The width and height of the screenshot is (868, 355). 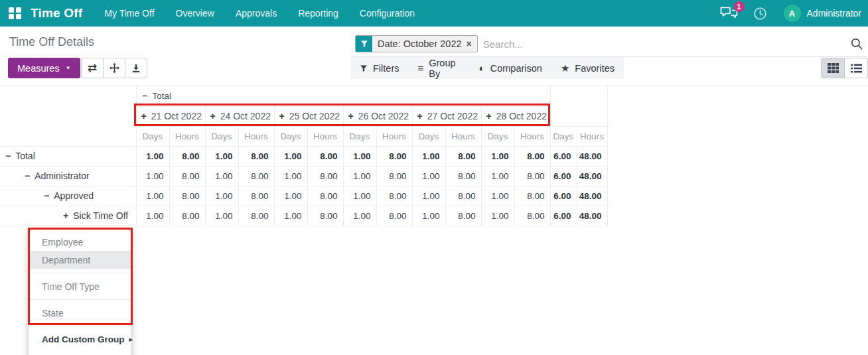 I want to click on row-header-sick-time-off: +Sick Time Off, so click(x=68, y=216).